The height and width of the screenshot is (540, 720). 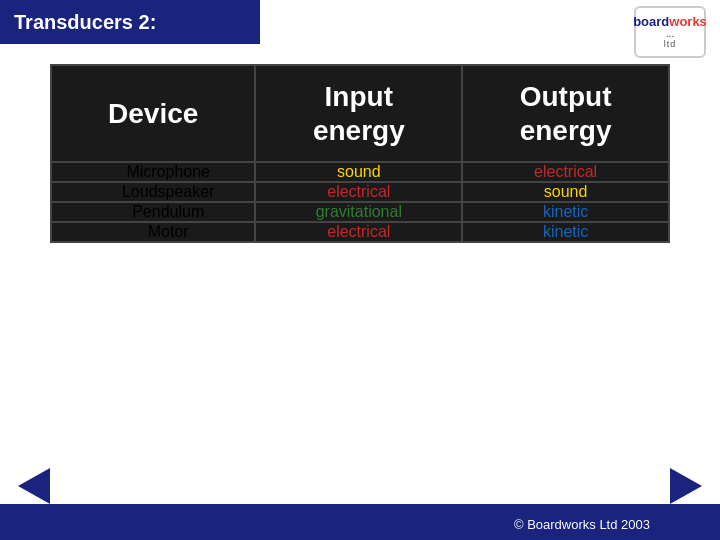 I want to click on table-row: Pendulumgravitationalkinetic, so click(x=360, y=212).